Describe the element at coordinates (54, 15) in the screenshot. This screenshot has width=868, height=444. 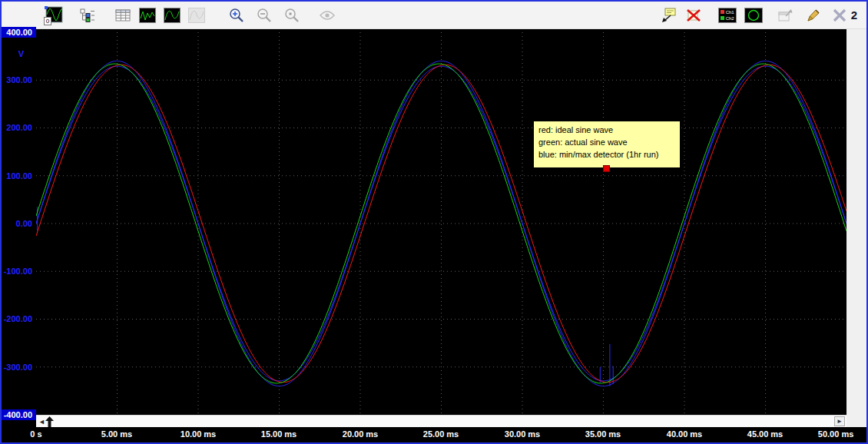
I see `graph-sheet-icon: 0` at that location.